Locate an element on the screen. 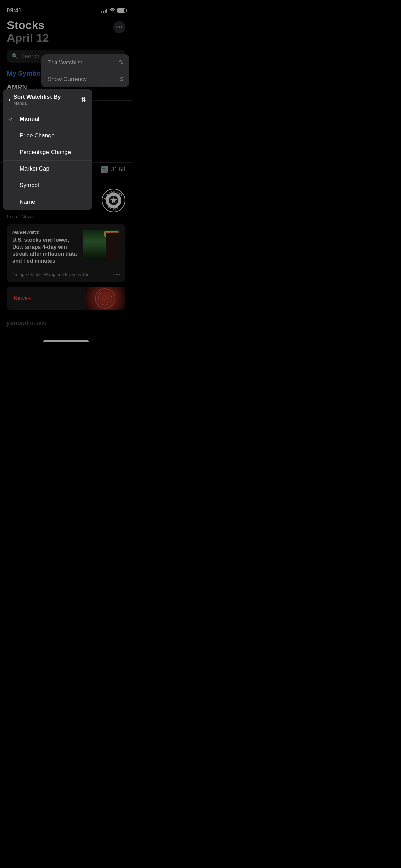  more-button is located at coordinates (119, 27).